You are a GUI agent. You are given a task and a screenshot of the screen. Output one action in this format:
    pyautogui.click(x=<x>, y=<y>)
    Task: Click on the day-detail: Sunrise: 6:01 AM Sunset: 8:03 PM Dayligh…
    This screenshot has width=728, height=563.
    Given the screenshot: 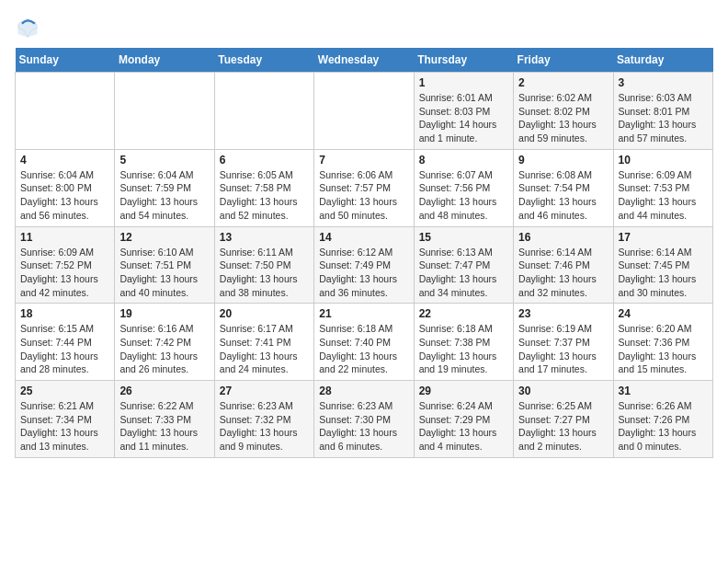 What is the action you would take?
    pyautogui.click(x=463, y=118)
    